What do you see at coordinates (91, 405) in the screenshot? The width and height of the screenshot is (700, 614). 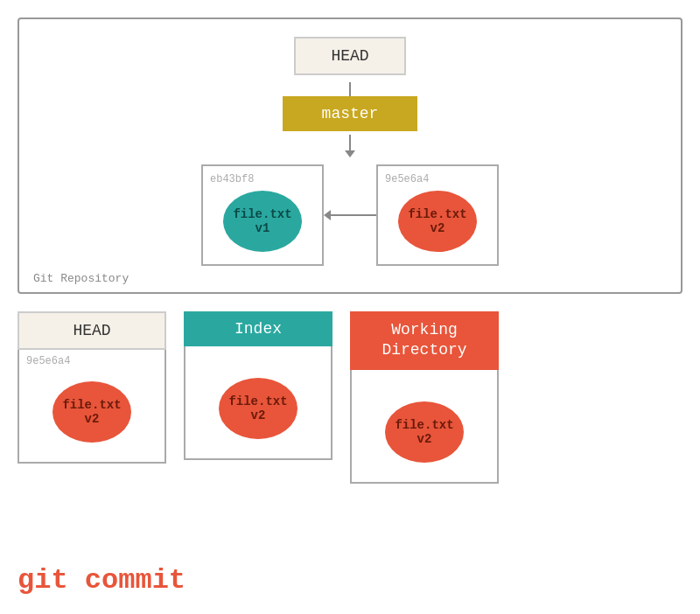 I see `head-block-file: file.txt` at bounding box center [91, 405].